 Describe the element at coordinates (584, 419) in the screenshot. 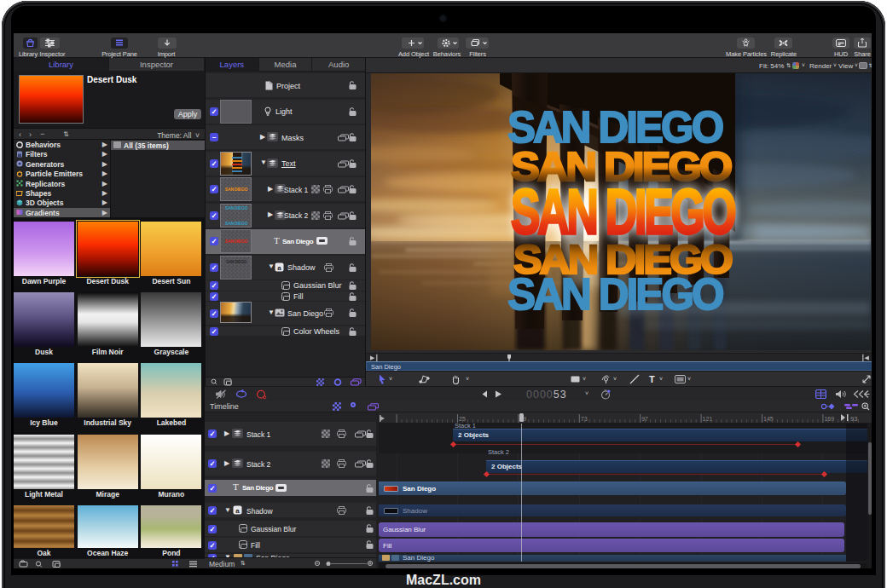

I see `svg-text: 73` at that location.